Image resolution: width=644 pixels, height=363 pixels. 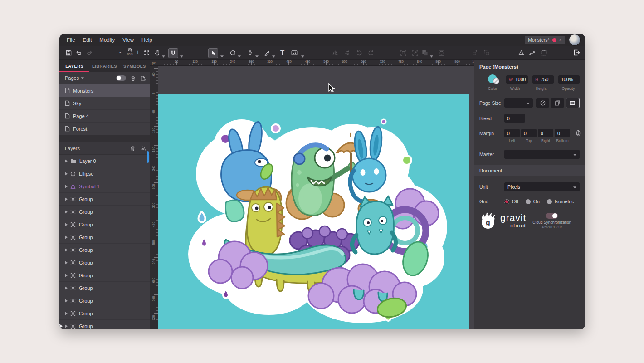 I want to click on knife-caret, so click(x=274, y=53).